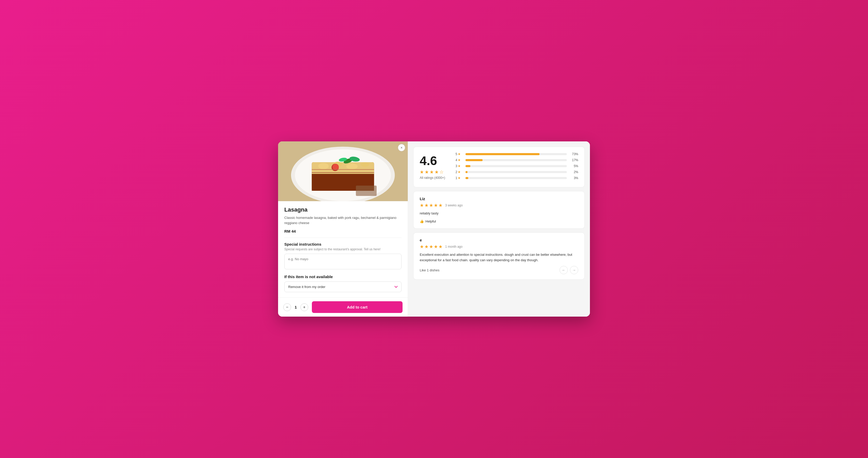 The image size is (868, 458). What do you see at coordinates (517, 160) in the screenshot?
I see `bar-row-4: 4★ 17%` at bounding box center [517, 160].